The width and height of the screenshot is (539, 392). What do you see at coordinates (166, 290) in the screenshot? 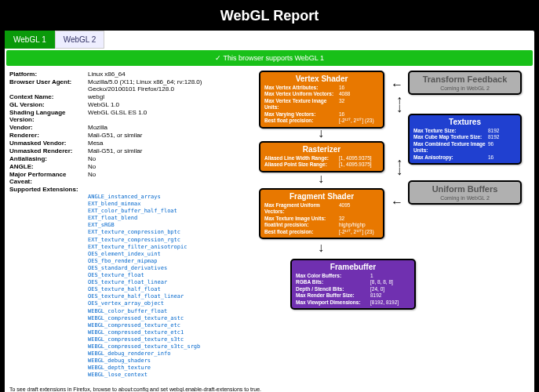
I see `extension-link: OES_texture_half_float` at bounding box center [166, 290].